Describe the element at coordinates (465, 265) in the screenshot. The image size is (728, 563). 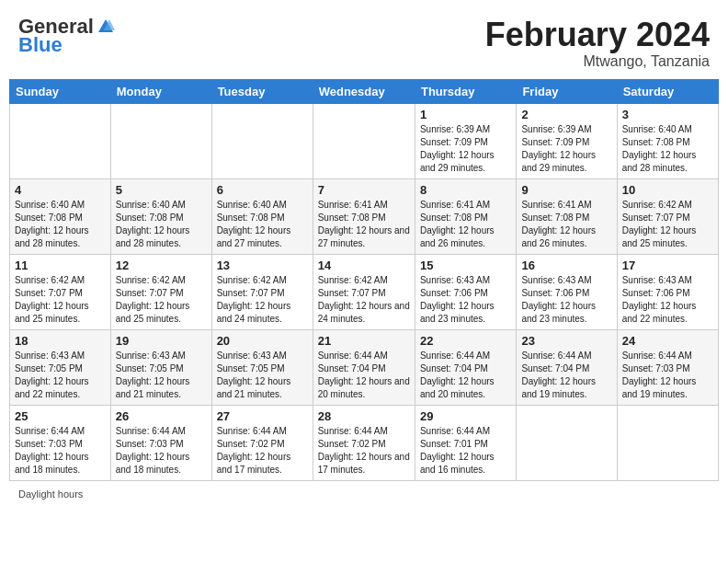
I see `day-number: 15` at that location.